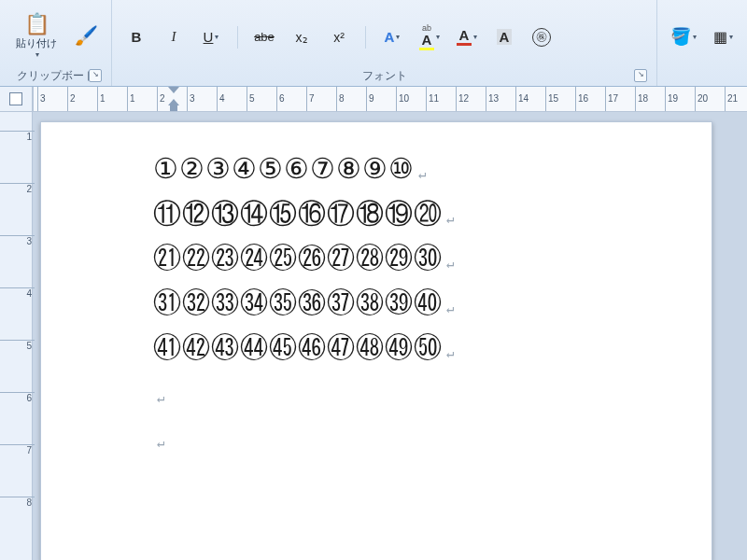 This screenshot has width=747, height=560. I want to click on vruler-tick: 4, so click(17, 293).